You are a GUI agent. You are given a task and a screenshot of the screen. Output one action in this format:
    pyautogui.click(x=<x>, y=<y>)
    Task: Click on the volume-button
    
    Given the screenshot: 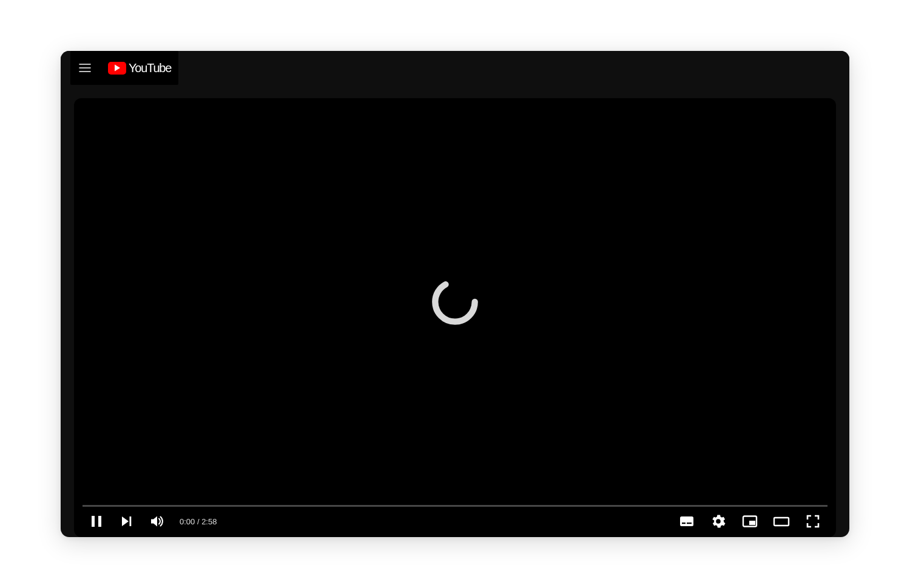 What is the action you would take?
    pyautogui.click(x=157, y=521)
    